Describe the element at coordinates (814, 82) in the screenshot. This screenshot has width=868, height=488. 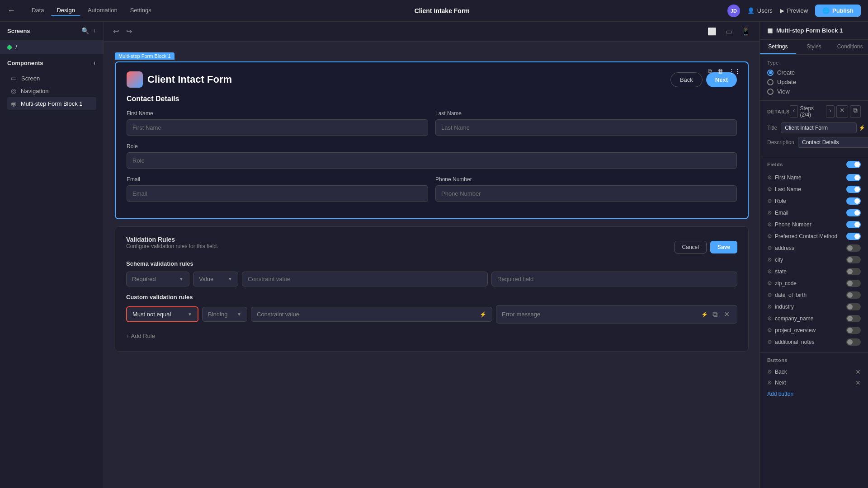
I see `type-update: Update` at that location.